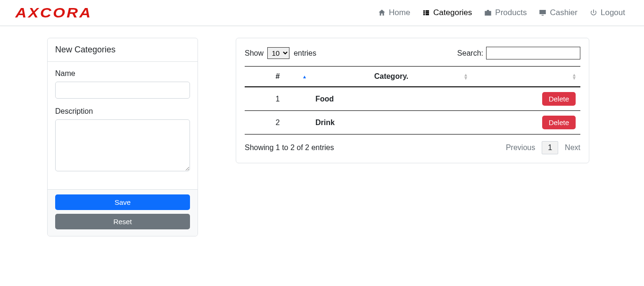 The image size is (644, 286). I want to click on page-number: 1, so click(550, 148).